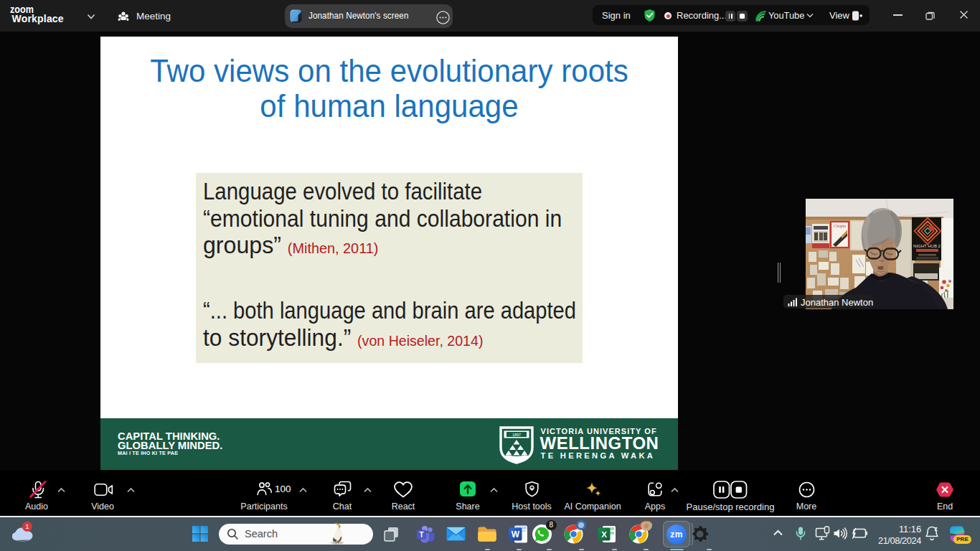 The image size is (980, 551). I want to click on svg-text: 1897, so click(517, 435).